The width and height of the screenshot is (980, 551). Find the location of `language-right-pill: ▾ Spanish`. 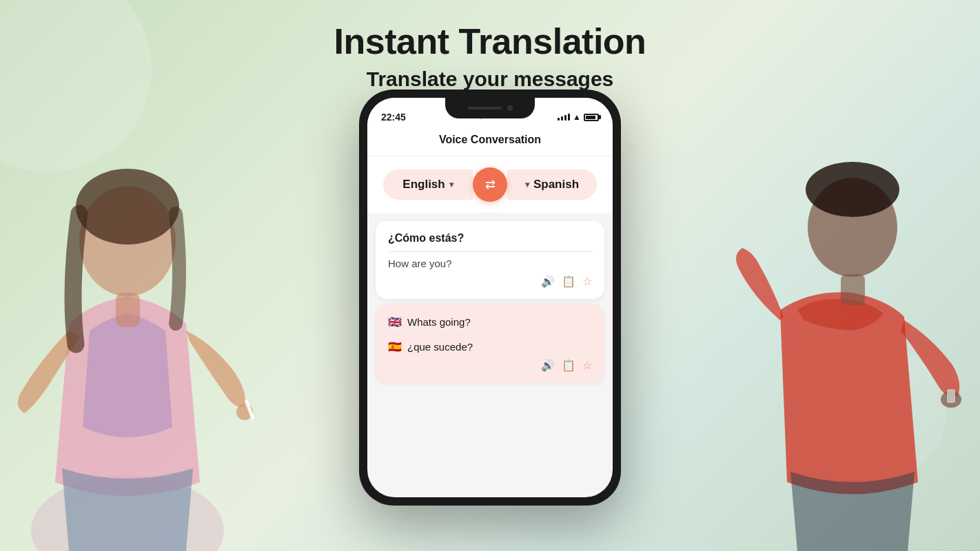

language-right-pill: ▾ Spanish is located at coordinates (552, 185).